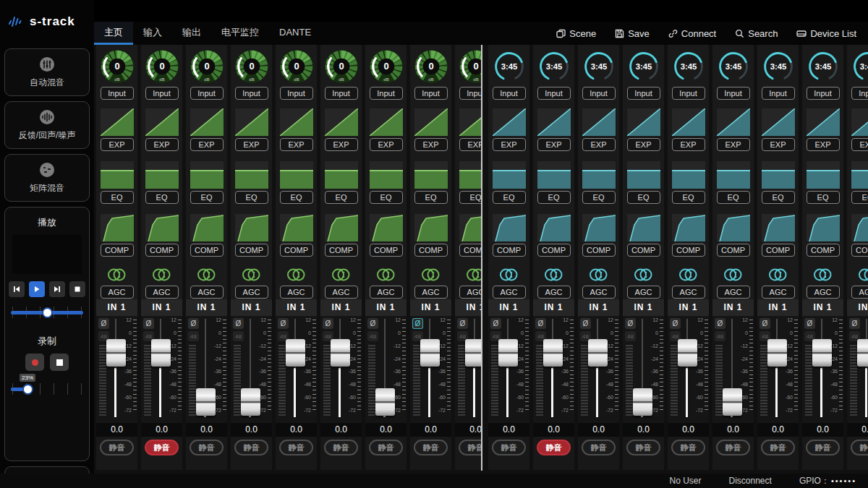 This screenshot has width=868, height=488. I want to click on sidebar-item-matrix-mix: 矩阵混音, so click(47, 178).